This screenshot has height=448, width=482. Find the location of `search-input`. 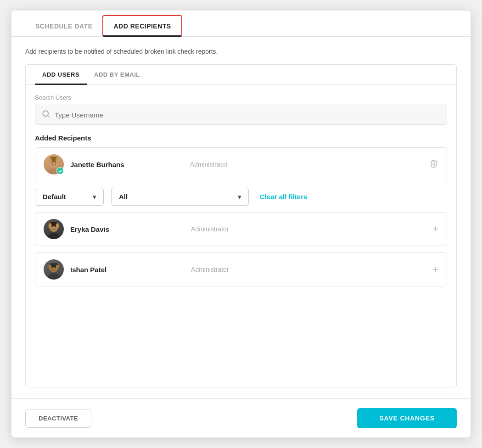

search-input is located at coordinates (247, 115).